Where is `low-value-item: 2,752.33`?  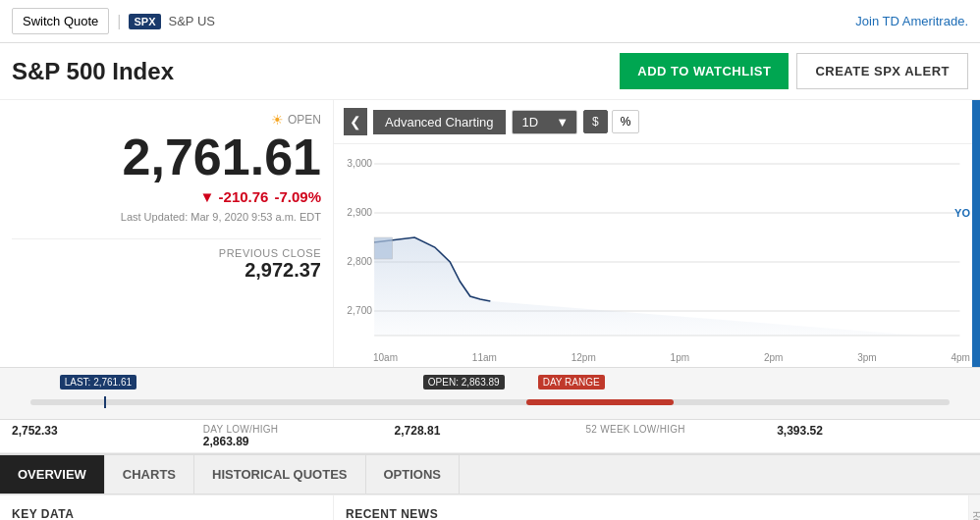
low-value-item: 2,752.33 is located at coordinates (108, 436).